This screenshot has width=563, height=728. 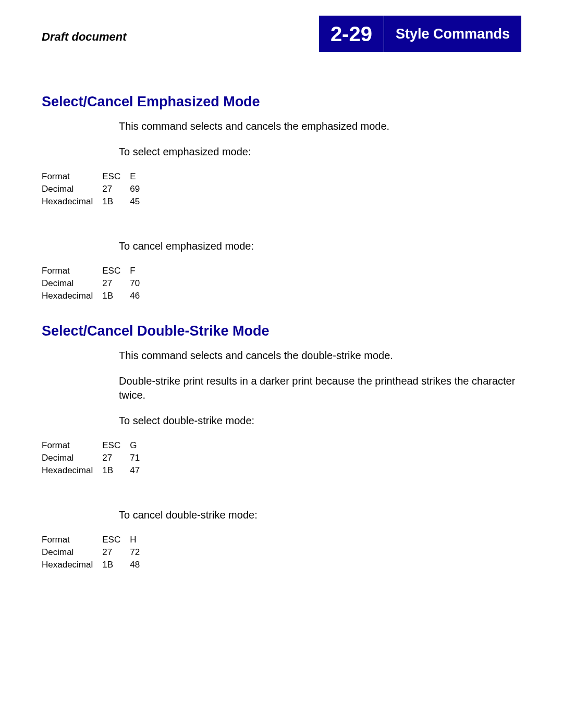 What do you see at coordinates (95, 458) in the screenshot?
I see `table-row: Decimal 27 71` at bounding box center [95, 458].